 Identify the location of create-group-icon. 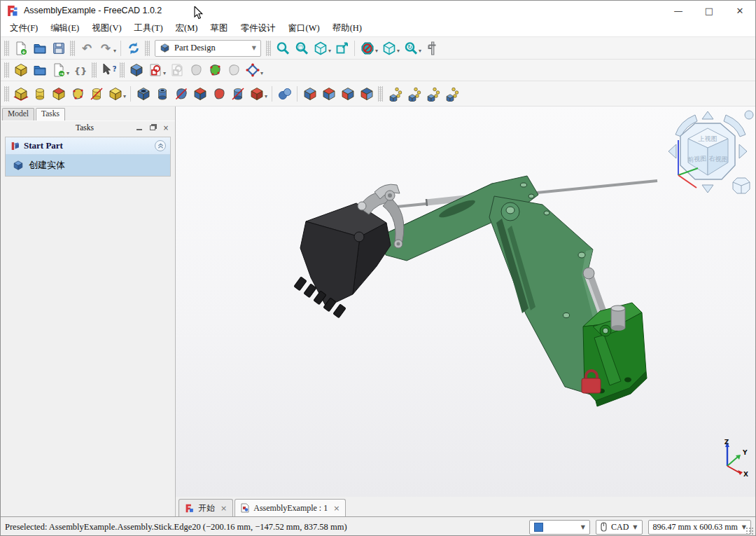
(39, 70).